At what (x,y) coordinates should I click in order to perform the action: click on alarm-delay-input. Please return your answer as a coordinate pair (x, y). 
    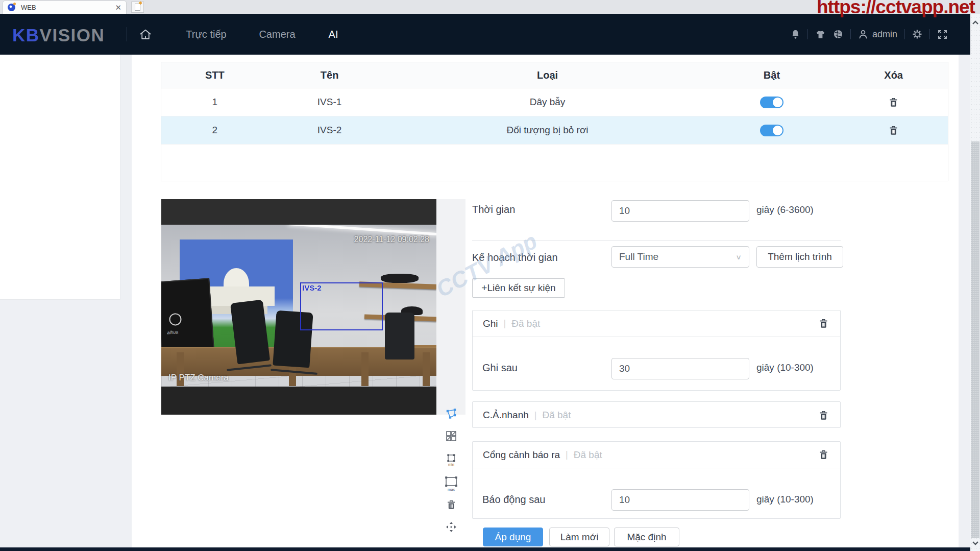
    Looking at the image, I should click on (680, 500).